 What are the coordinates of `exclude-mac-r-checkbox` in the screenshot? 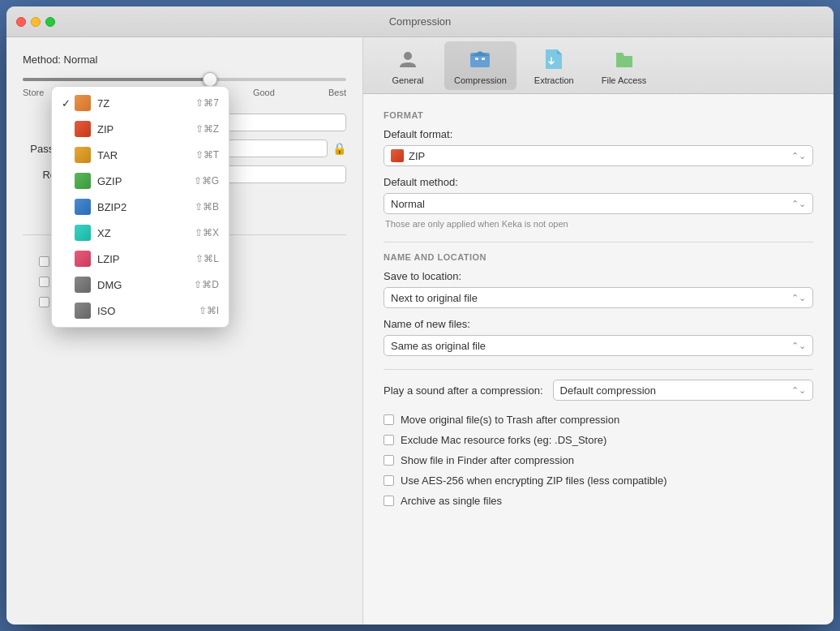 It's located at (389, 440).